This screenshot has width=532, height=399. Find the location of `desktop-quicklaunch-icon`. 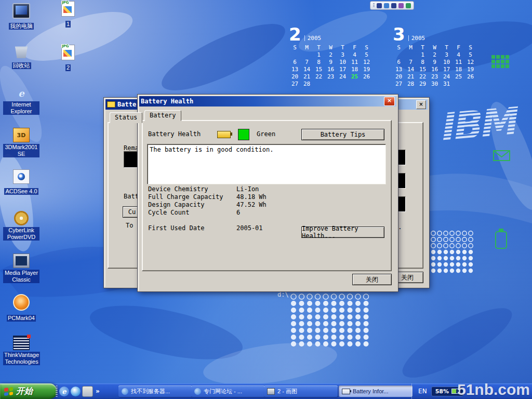

desktop-quicklaunch-icon is located at coordinates (87, 392).